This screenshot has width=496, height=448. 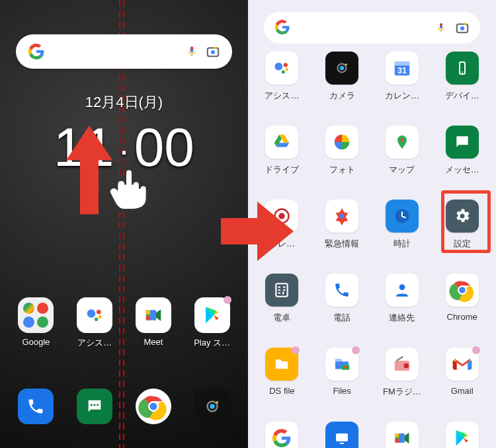 I want to click on app-play-store: Play ス…, so click(x=212, y=323).